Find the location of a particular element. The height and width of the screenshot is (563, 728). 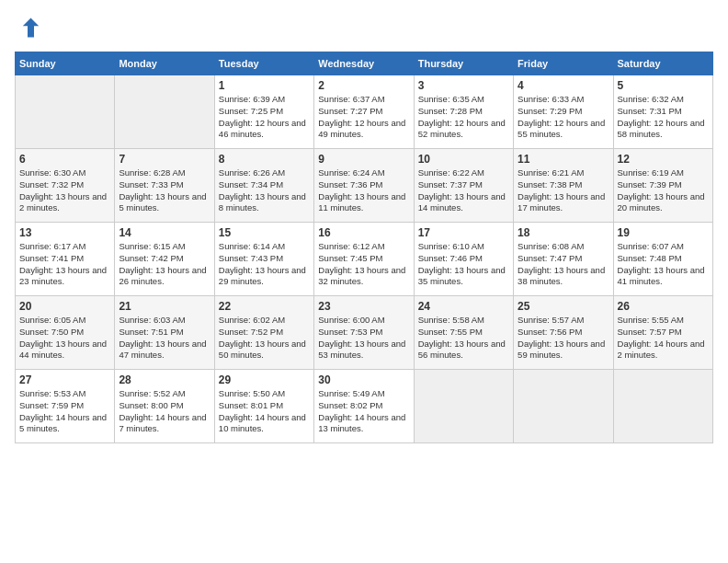

day-number: 16 is located at coordinates (364, 233).